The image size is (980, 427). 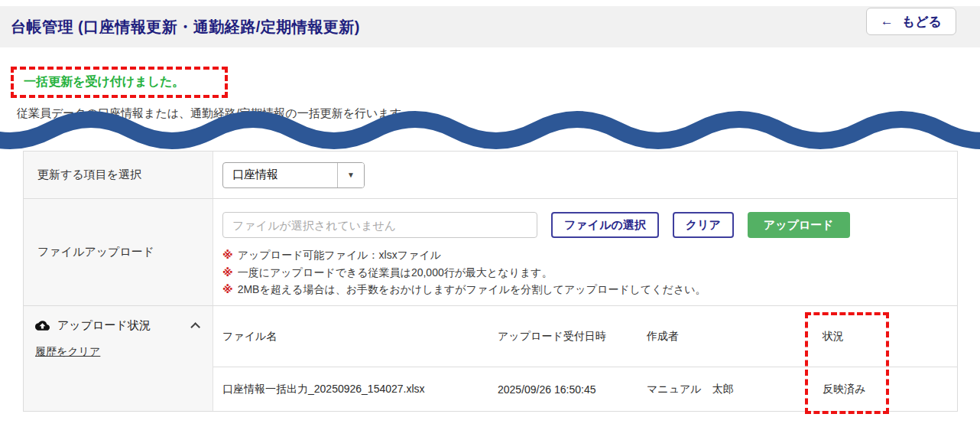 I want to click on chevron-up-icon, so click(x=196, y=328).